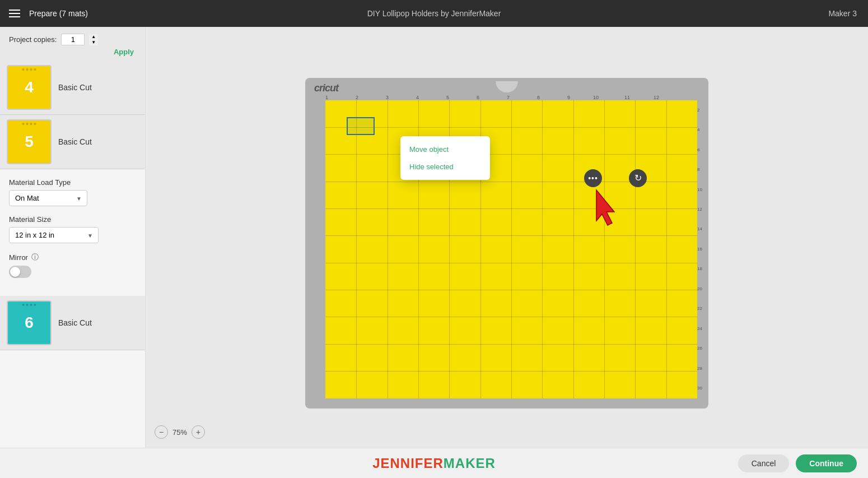 The height and width of the screenshot is (478, 868). What do you see at coordinates (29, 323) in the screenshot?
I see `mat-thumbnail-6: 6` at bounding box center [29, 323].